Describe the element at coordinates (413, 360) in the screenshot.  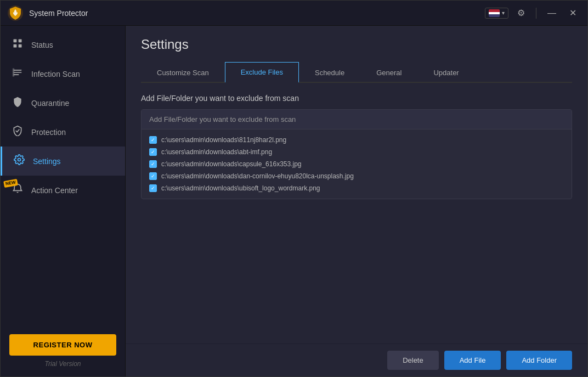
I see `delete-button: Delete` at that location.